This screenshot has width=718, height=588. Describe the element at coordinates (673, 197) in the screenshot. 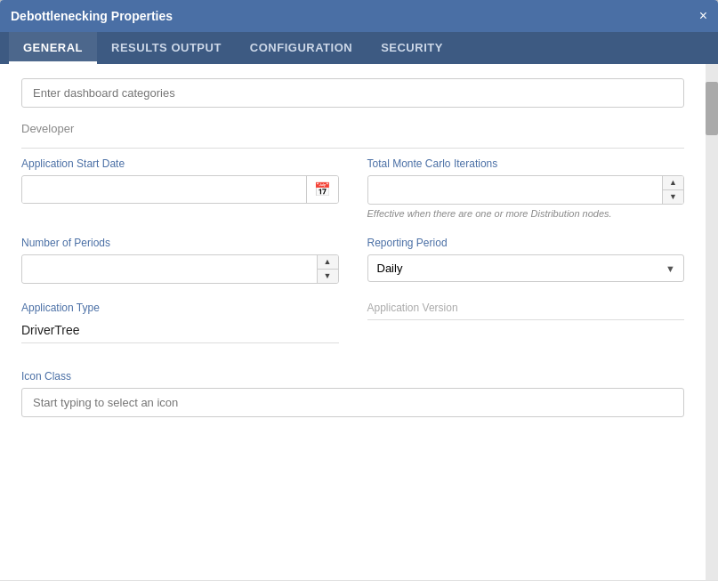

I see `monte-carlo-down-button: ▼` at that location.